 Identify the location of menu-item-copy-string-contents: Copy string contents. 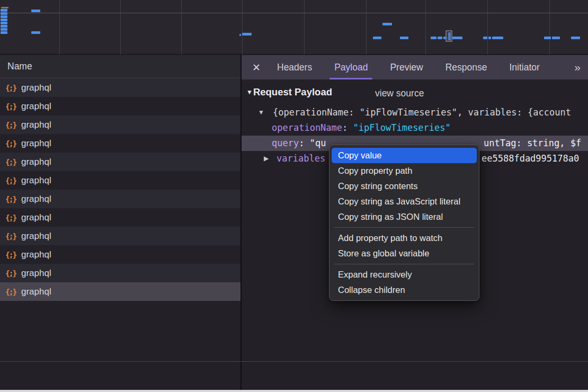
(404, 186).